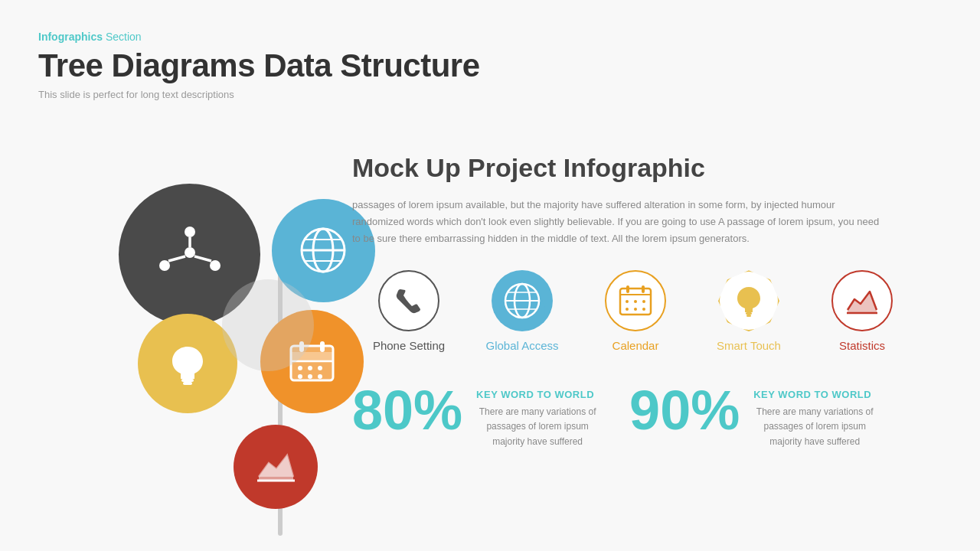  What do you see at coordinates (259, 95) in the screenshot?
I see `page-subtitle: This slide is perfect for long text desc…` at bounding box center [259, 95].